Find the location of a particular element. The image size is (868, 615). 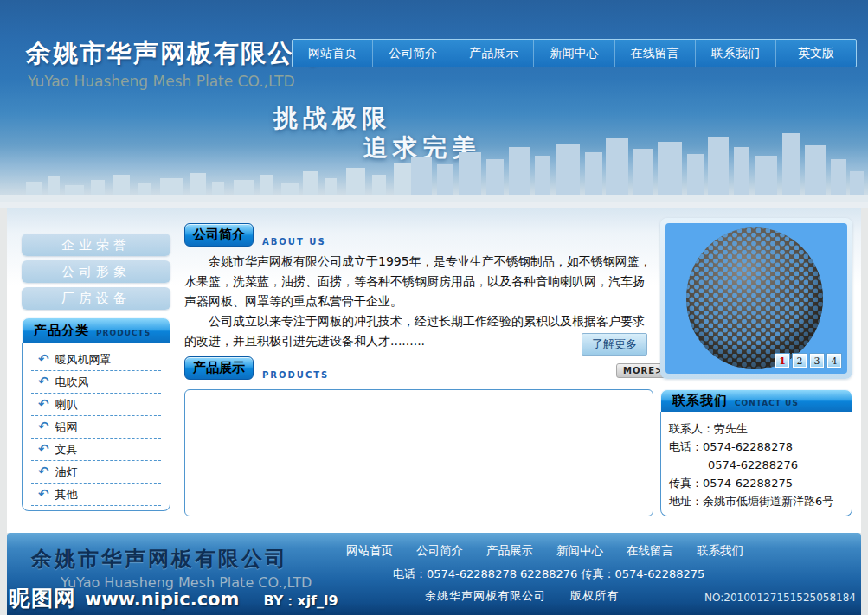

contact-person-row: 联系人： 劳先生 is located at coordinates (756, 429).